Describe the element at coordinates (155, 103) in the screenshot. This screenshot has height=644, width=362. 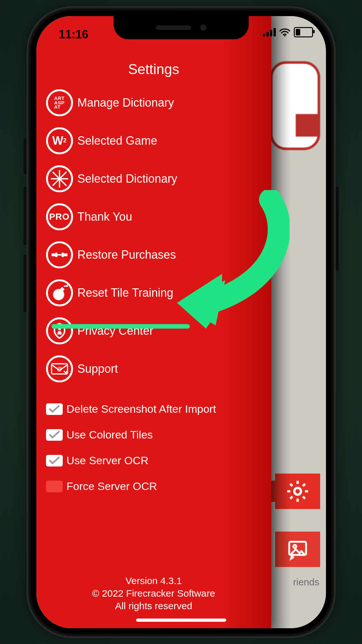
I see `menu-item-manage-dictionary: ARTASPAT Manage Dictionary` at that location.